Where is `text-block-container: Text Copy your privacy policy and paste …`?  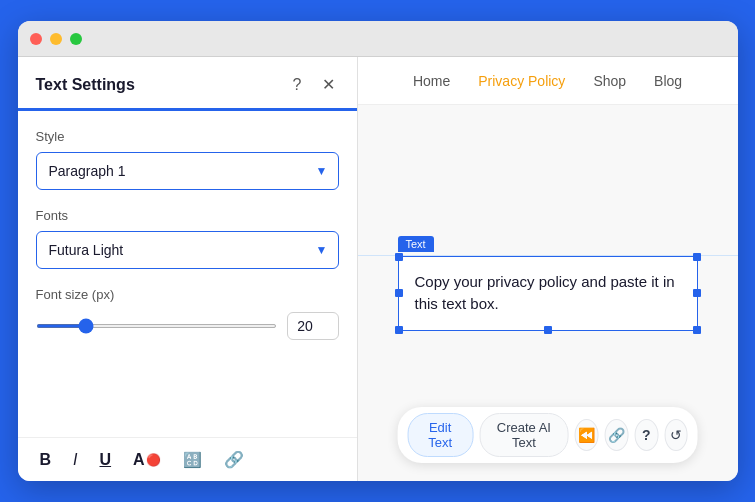
text-block-container: Text Copy your privacy policy and paste … is located at coordinates (548, 294).